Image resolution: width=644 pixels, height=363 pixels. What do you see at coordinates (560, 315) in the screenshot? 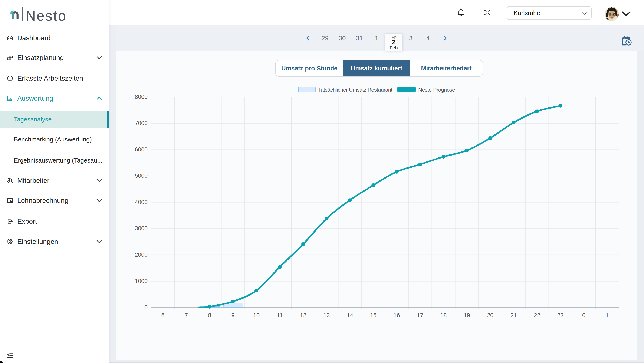
I see `svg-text: 23` at bounding box center [560, 315].